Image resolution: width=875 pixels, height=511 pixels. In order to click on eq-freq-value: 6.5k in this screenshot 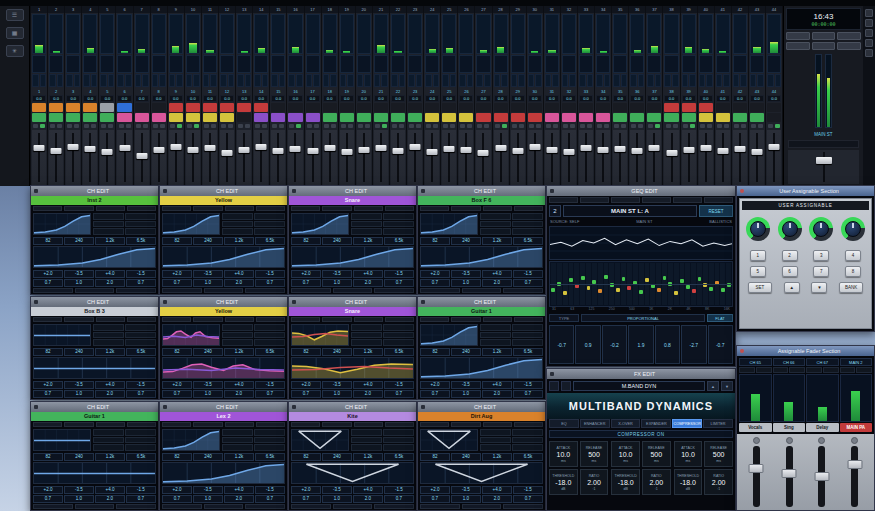, I will do `click(399, 457)`.